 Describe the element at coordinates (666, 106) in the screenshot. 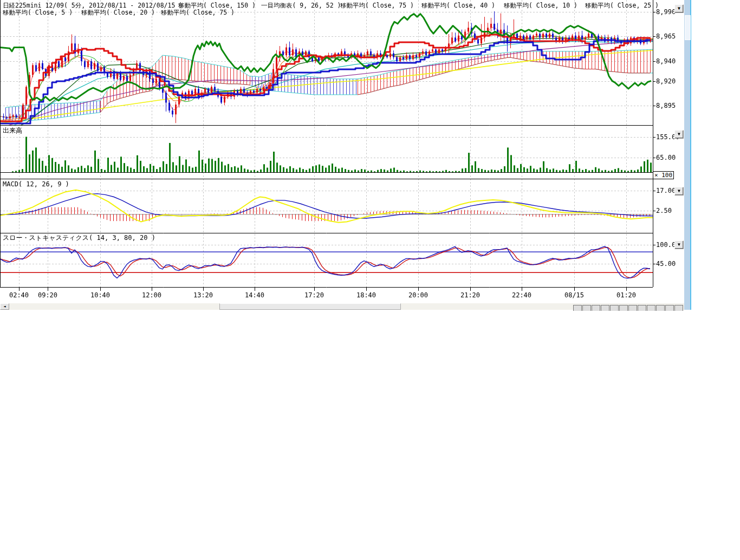

I see `price-axis-label: 8,895` at that location.